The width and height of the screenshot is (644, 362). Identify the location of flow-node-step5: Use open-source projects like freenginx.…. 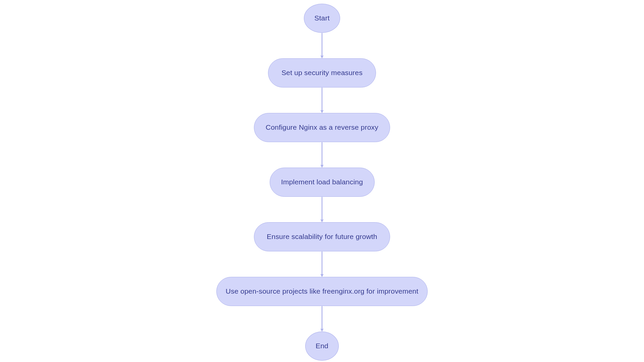
(322, 292).